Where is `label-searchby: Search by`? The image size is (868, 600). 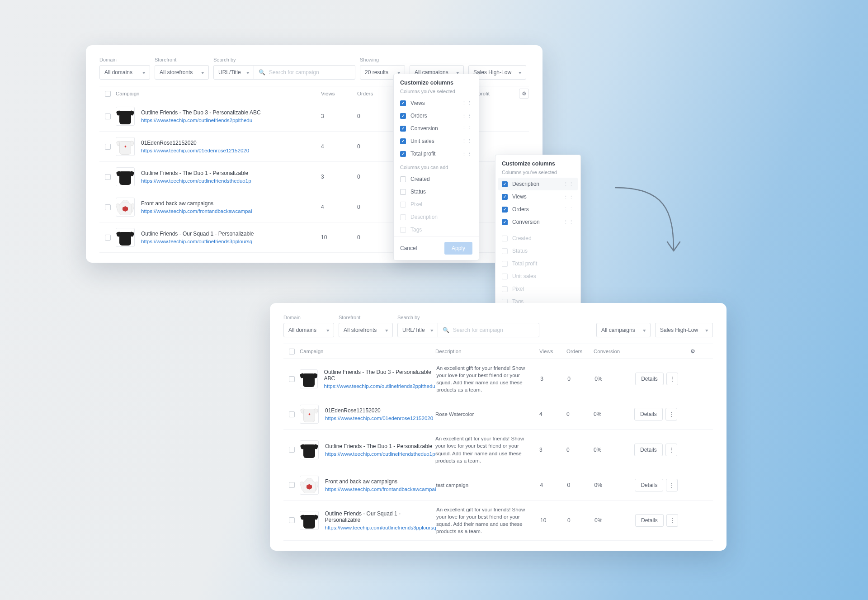
label-searchby: Search by is located at coordinates (284, 60).